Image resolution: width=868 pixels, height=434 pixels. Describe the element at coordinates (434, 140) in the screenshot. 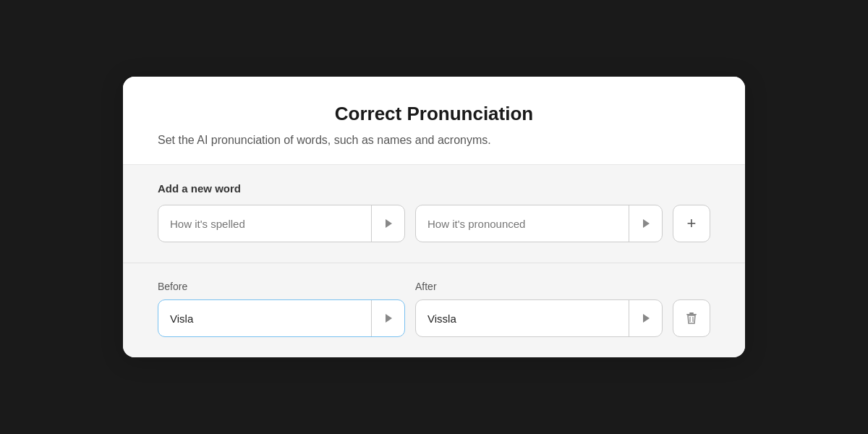

I see `card-subtitle: Set the AI pronunciation of words, such …` at that location.